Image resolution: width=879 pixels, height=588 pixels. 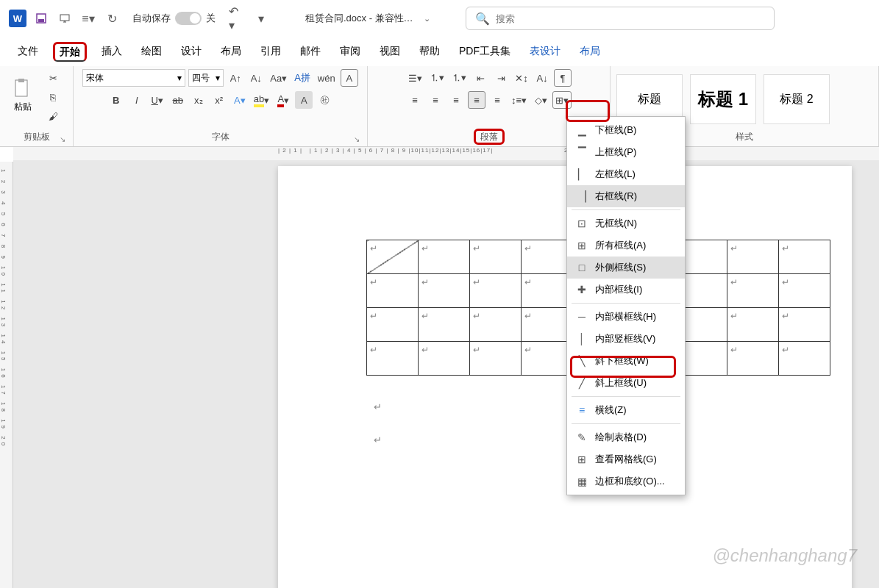 I want to click on font-color-icon: A▾, so click(x=283, y=100).